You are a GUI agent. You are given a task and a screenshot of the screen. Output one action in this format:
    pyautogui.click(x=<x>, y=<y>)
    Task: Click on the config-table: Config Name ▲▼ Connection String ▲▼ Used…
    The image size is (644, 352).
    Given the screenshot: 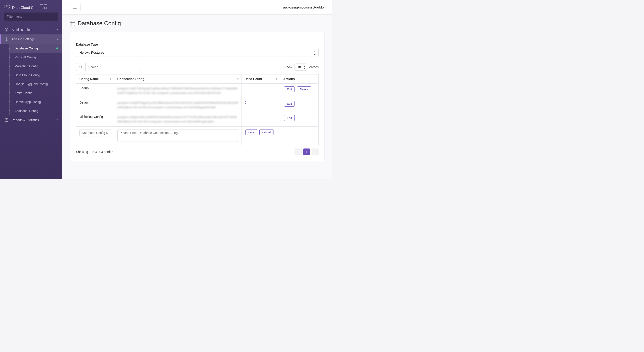 What is the action you would take?
    pyautogui.click(x=198, y=110)
    